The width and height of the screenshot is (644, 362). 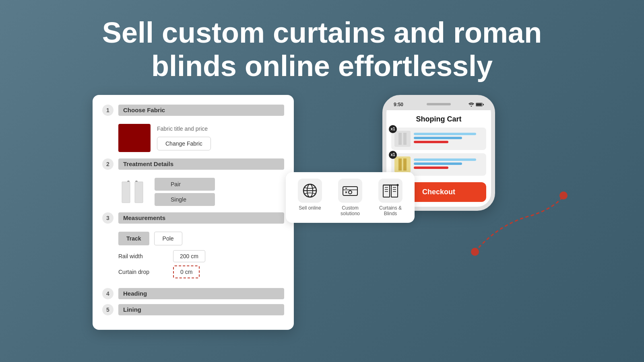 I want to click on section-number-1: 1, so click(x=108, y=110).